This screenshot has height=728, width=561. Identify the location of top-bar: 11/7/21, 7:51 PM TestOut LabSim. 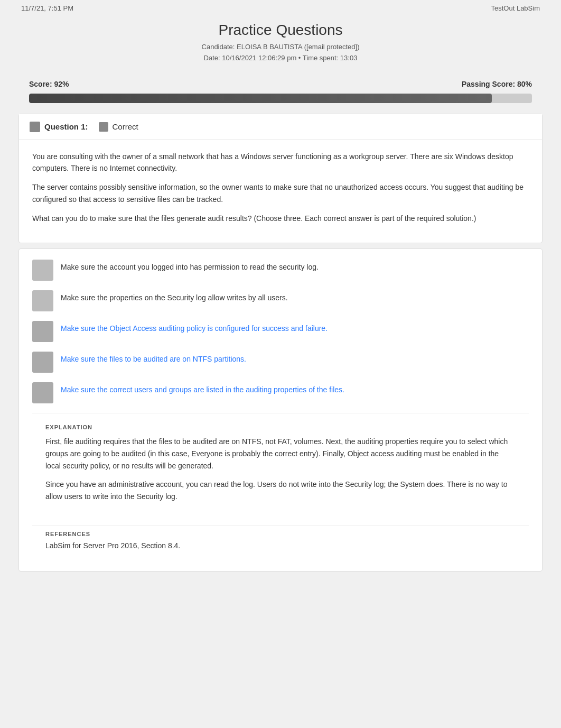
(280, 8).